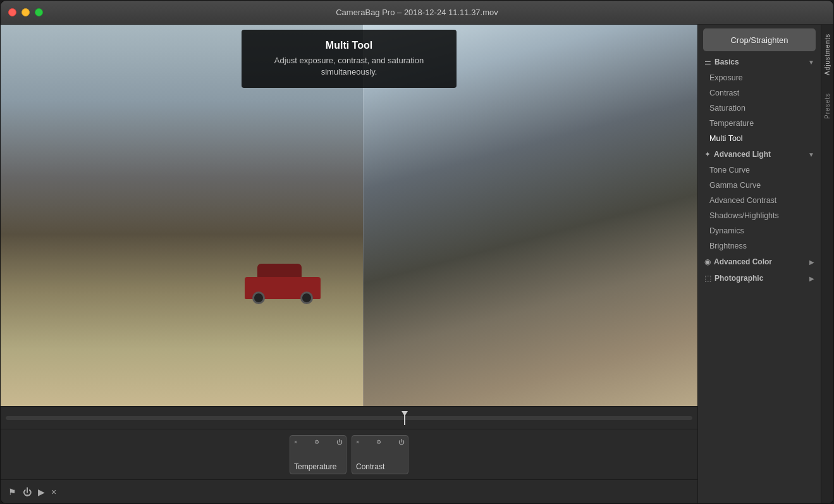  What do you see at coordinates (380, 455) in the screenshot?
I see `filter-item-contrast: × ⚙ ⏻ Contrast` at bounding box center [380, 455].